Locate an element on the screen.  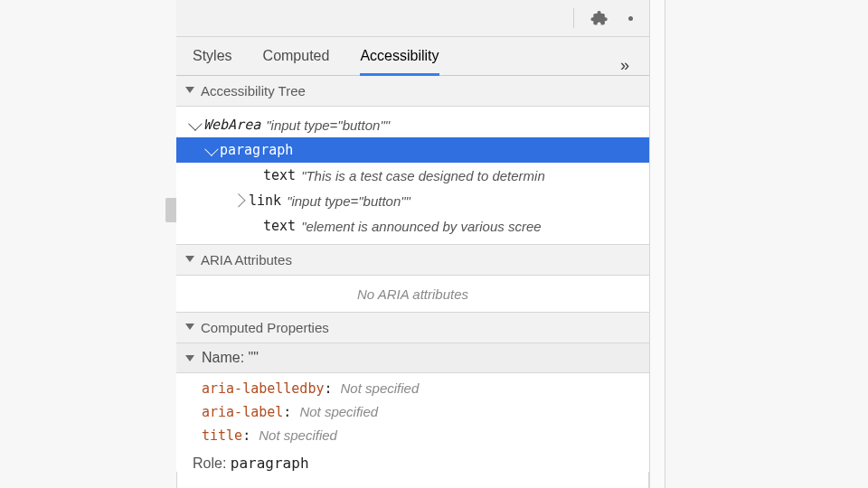
computed-prop-row: title: Not specified is located at coordinates (425, 436).